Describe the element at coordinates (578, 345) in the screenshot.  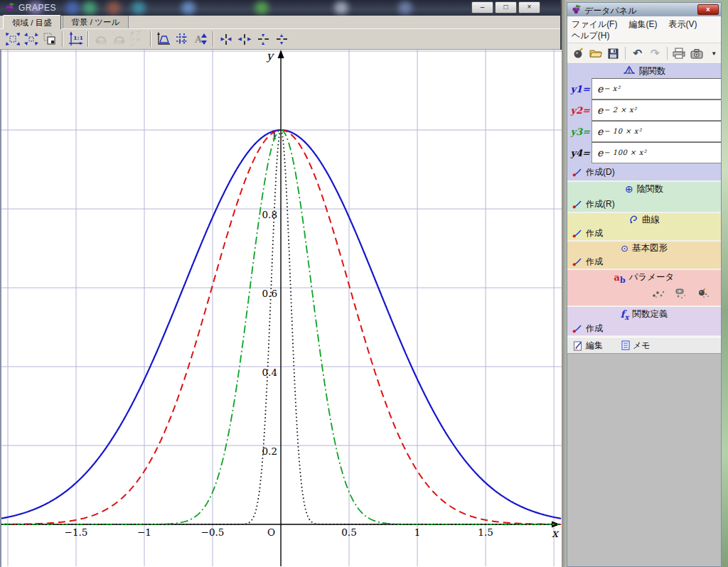
I see `edit-page-icon` at that location.